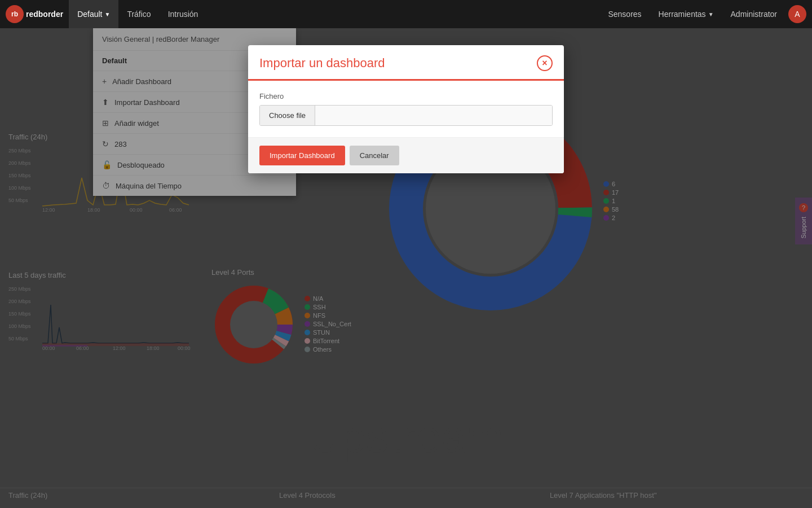 The height and width of the screenshot is (508, 812). Describe the element at coordinates (406, 96) in the screenshot. I see `file-field-label: Fichero` at that location.